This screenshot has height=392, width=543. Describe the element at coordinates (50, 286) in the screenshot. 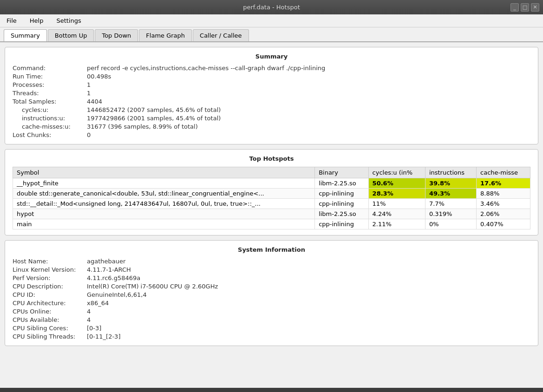

I see `label-cpu-desc: CPU Description:` at that location.